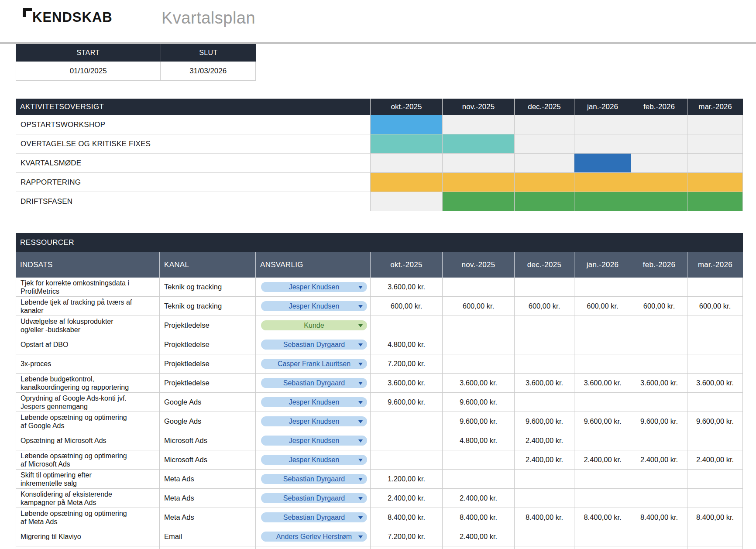 The height and width of the screenshot is (549, 756). Describe the element at coordinates (207, 441) in the screenshot. I see `kanal-cell: Microsoft Ads` at that location.